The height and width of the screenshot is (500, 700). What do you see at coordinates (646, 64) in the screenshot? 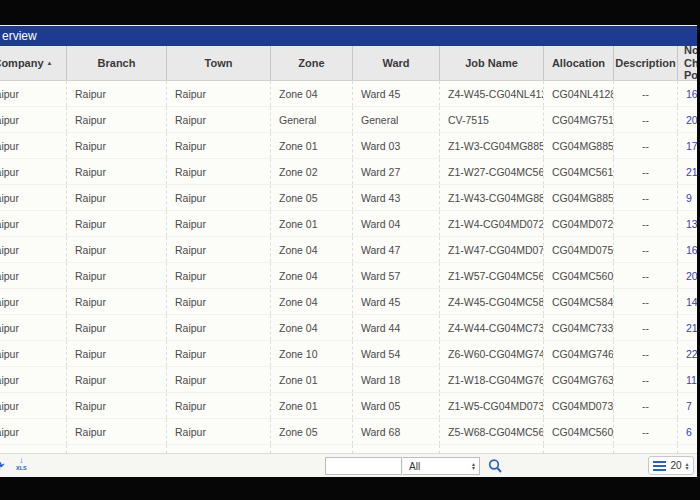
I see `column-header-label: Description` at bounding box center [646, 64].